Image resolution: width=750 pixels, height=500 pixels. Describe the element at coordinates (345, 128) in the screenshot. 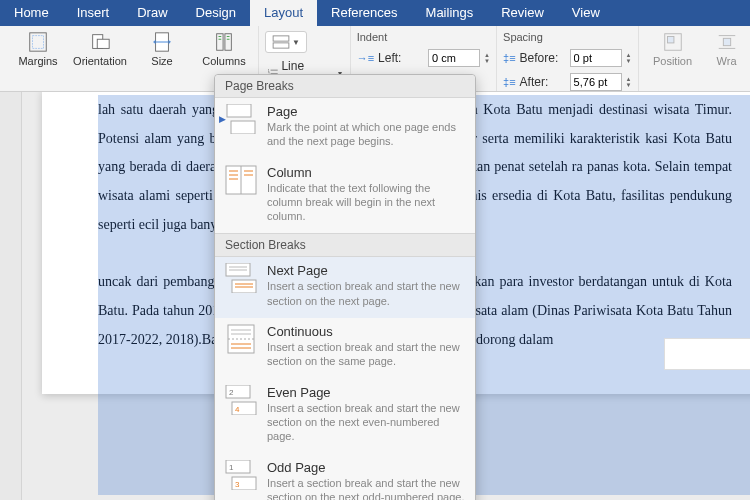

I see `break-page: Page Mark the point at which one page en…` at that location.